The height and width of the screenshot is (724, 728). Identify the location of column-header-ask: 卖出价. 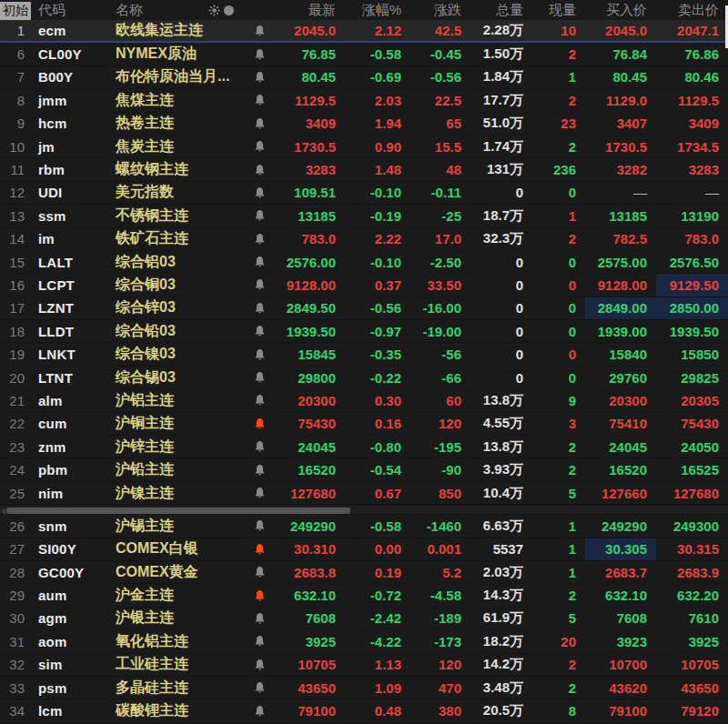
(692, 10).